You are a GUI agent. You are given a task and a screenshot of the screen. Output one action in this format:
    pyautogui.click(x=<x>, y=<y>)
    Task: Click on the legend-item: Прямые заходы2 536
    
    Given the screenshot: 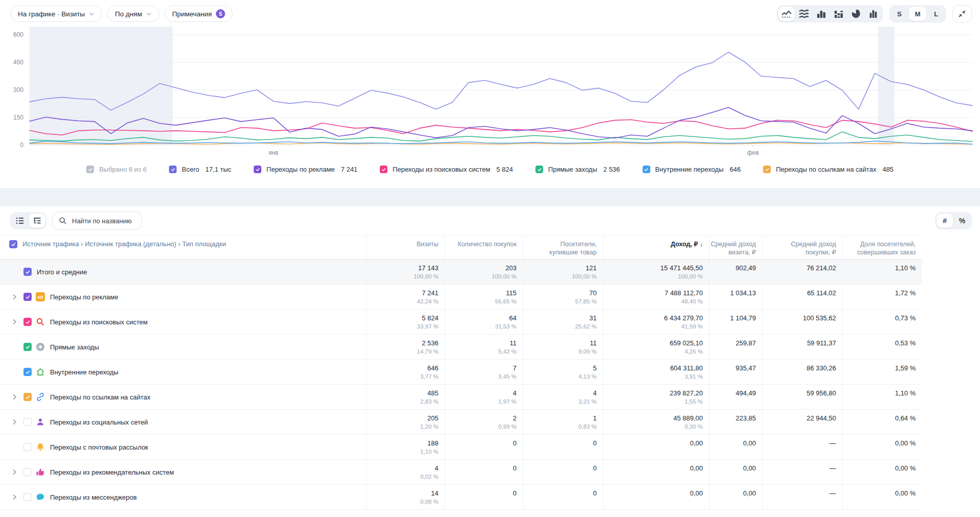 What is the action you would take?
    pyautogui.click(x=578, y=170)
    